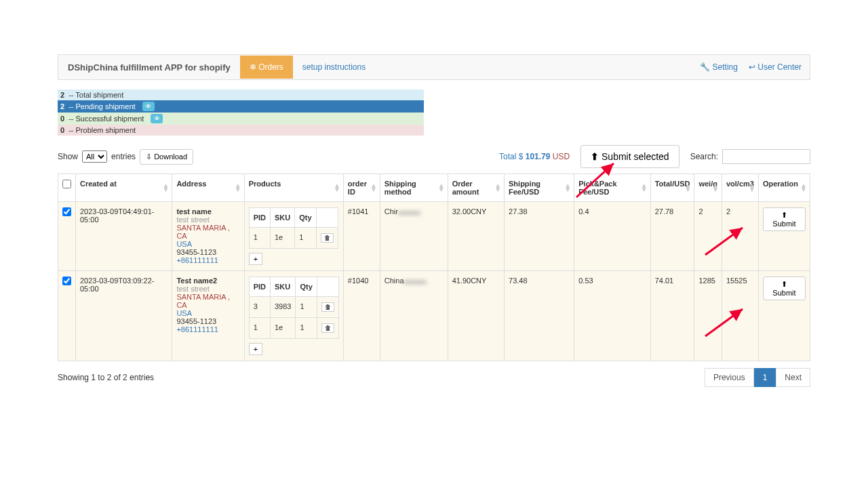 This screenshot has width=868, height=488. I want to click on next-page-button: Next, so click(793, 378).